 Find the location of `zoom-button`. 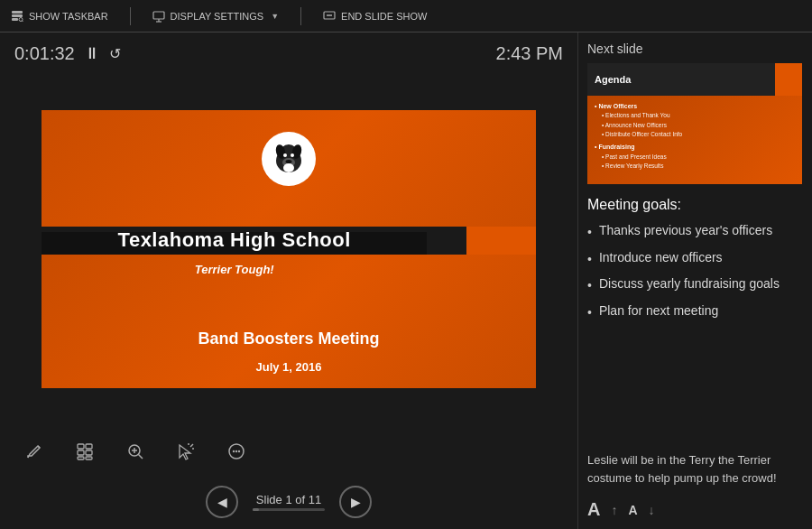

zoom-button is located at coordinates (135, 451).